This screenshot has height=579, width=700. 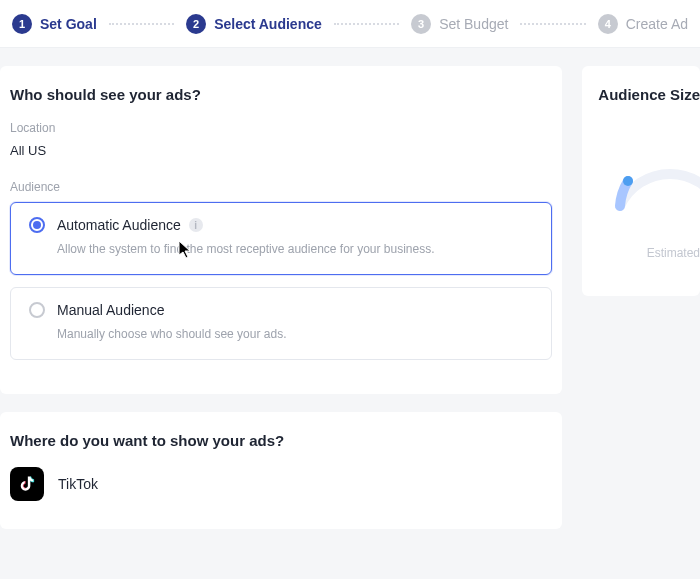 What do you see at coordinates (268, 24) in the screenshot?
I see `step-label: Select Audience` at bounding box center [268, 24].